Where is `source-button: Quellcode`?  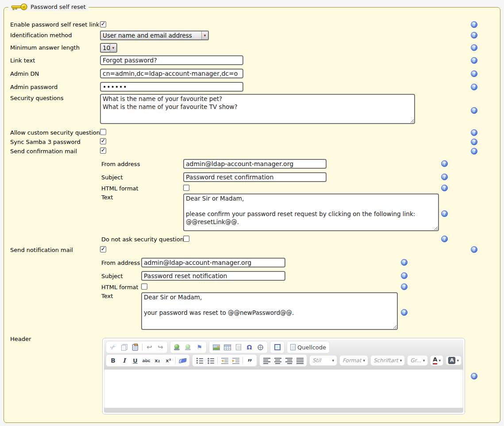 source-button: Quellcode is located at coordinates (308, 347).